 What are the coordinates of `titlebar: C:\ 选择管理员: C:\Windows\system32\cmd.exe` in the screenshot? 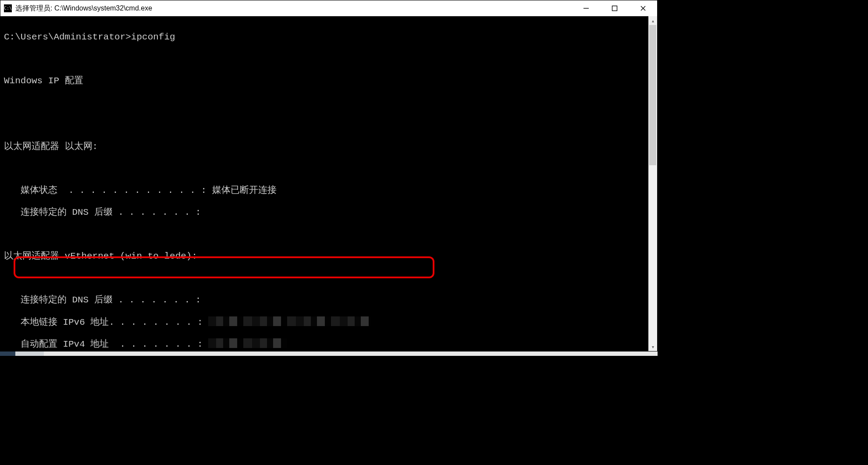 It's located at (329, 8).